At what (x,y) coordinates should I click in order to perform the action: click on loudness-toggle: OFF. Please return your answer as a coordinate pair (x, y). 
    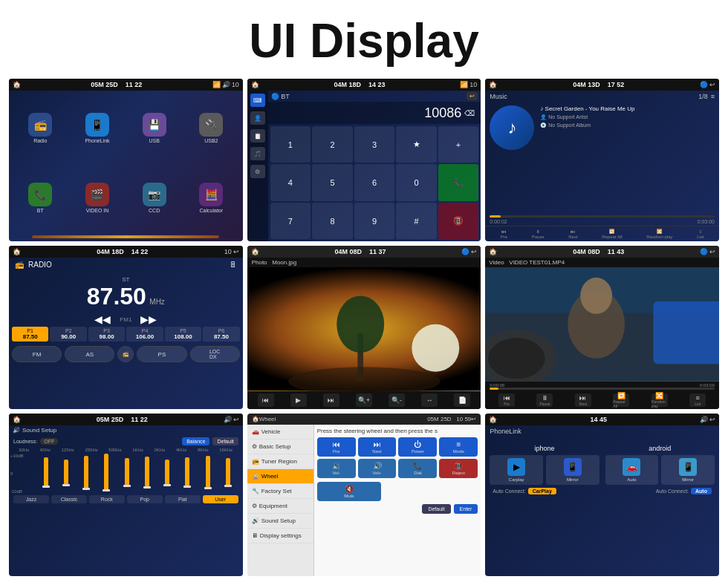
    Looking at the image, I should click on (49, 441).